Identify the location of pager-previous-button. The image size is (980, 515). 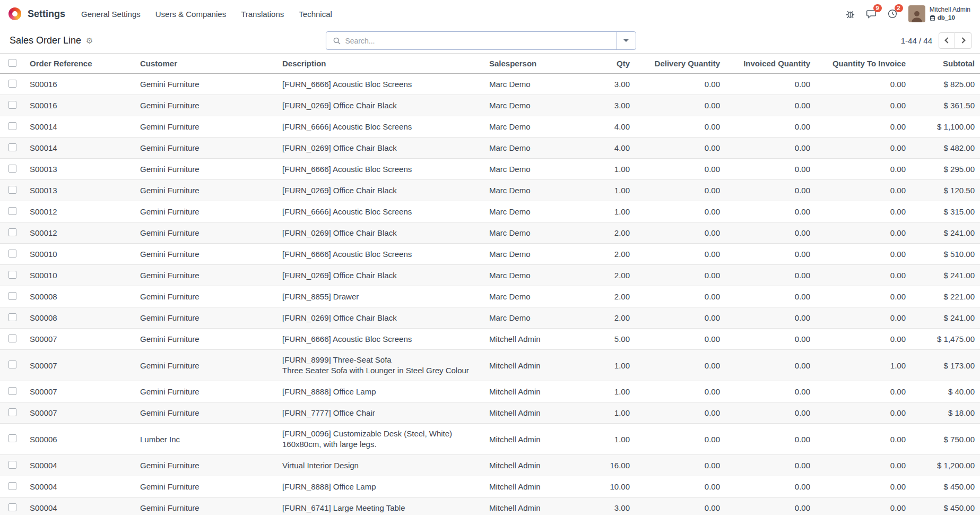
(947, 40).